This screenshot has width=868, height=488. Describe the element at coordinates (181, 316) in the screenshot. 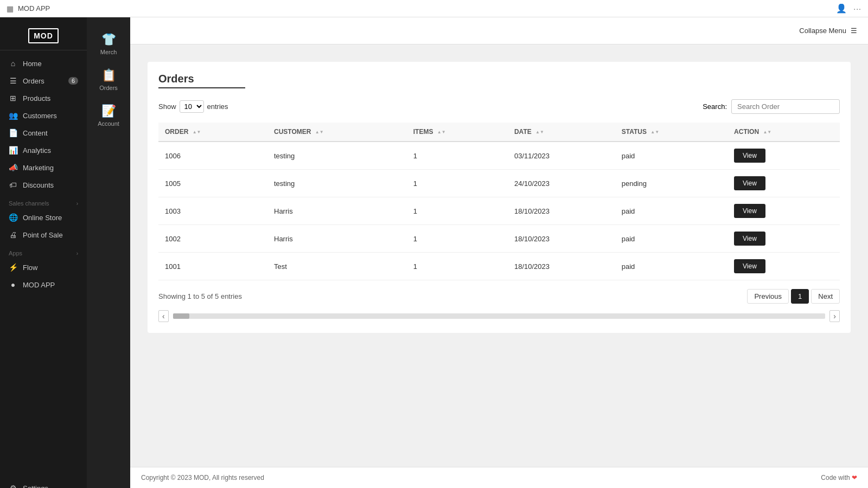

I see `scroll-thumb` at that location.